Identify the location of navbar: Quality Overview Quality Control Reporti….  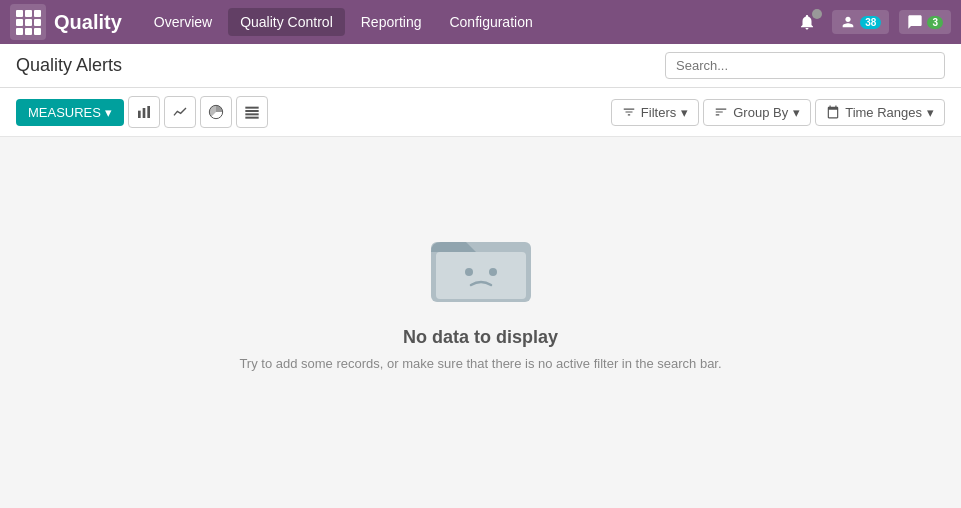
(480, 22).